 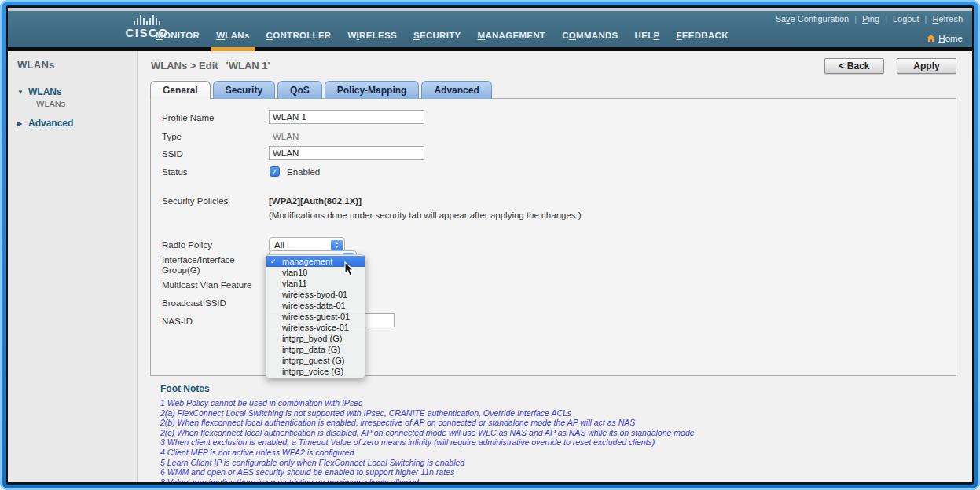 I want to click on status-enabled-checkbox, so click(x=275, y=171).